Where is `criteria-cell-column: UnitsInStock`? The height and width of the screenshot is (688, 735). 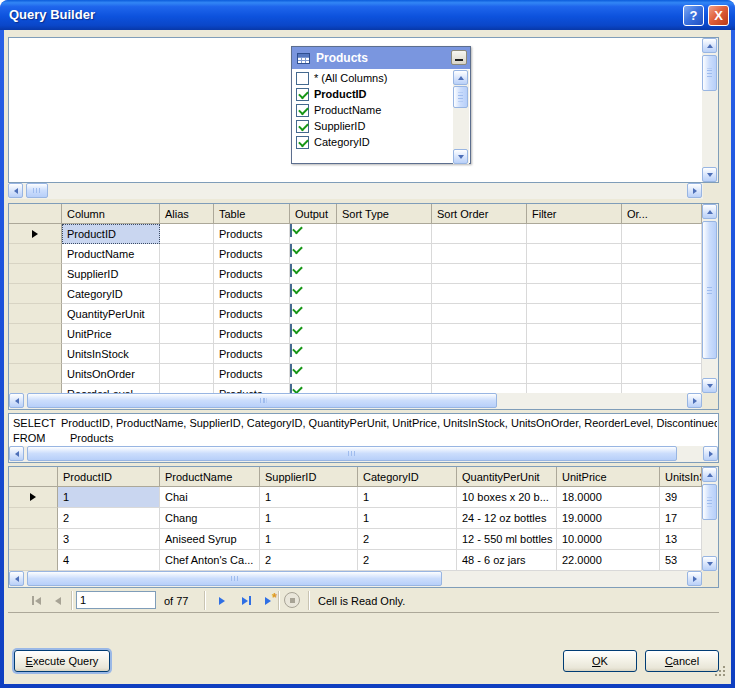 criteria-cell-column: UnitsInStock is located at coordinates (111, 354).